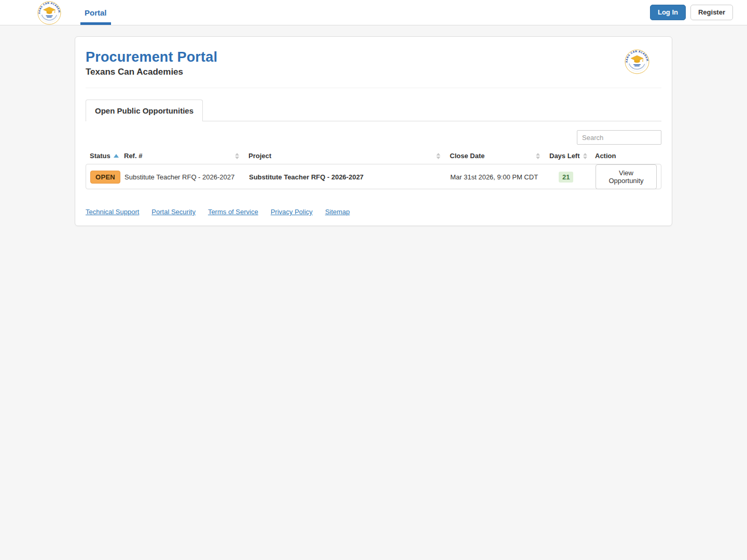 The image size is (747, 560). Describe the element at coordinates (112, 212) in the screenshot. I see `technical-support-link: Technical Support` at that location.